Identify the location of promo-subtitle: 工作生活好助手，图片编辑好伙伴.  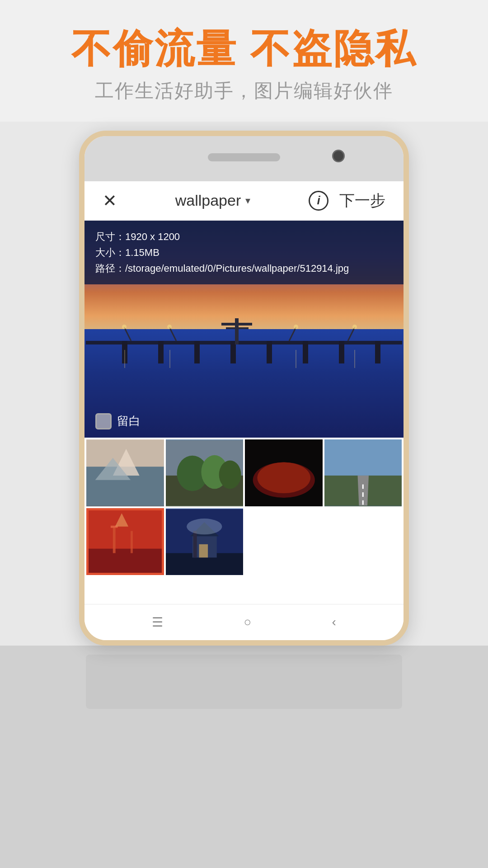
(244, 91).